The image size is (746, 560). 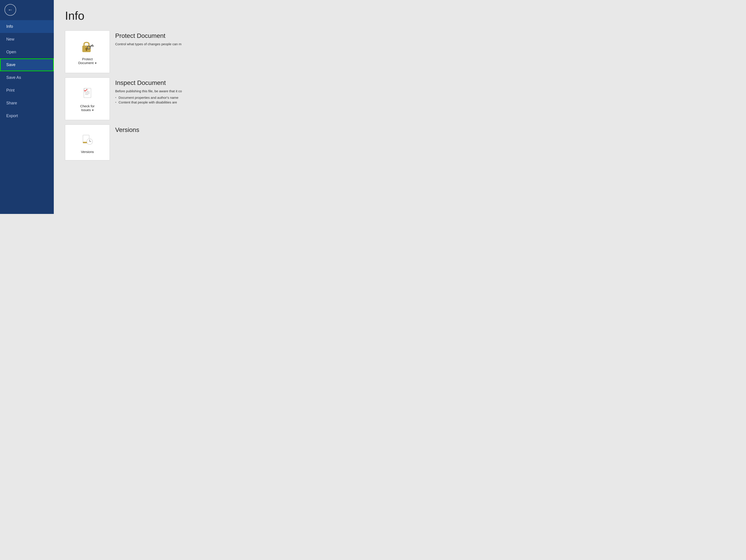 I want to click on check-for-issues-label: Check forIssues ▾, so click(x=87, y=108).